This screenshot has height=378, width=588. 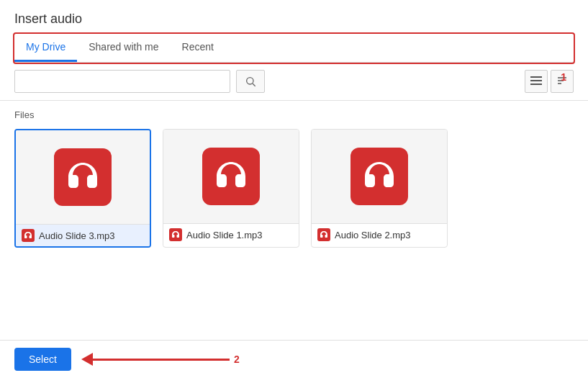 I want to click on search-input, so click(x=122, y=81).